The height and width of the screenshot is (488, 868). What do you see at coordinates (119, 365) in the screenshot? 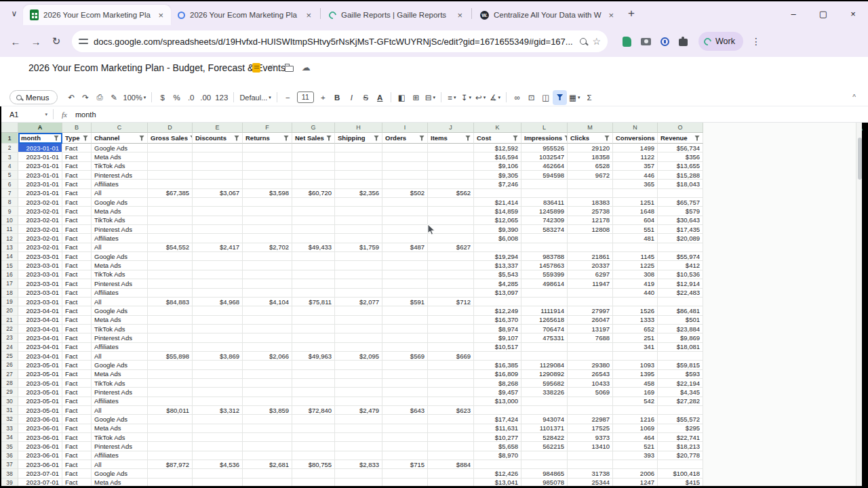
I see `cell-C26: Google Ads` at bounding box center [119, 365].